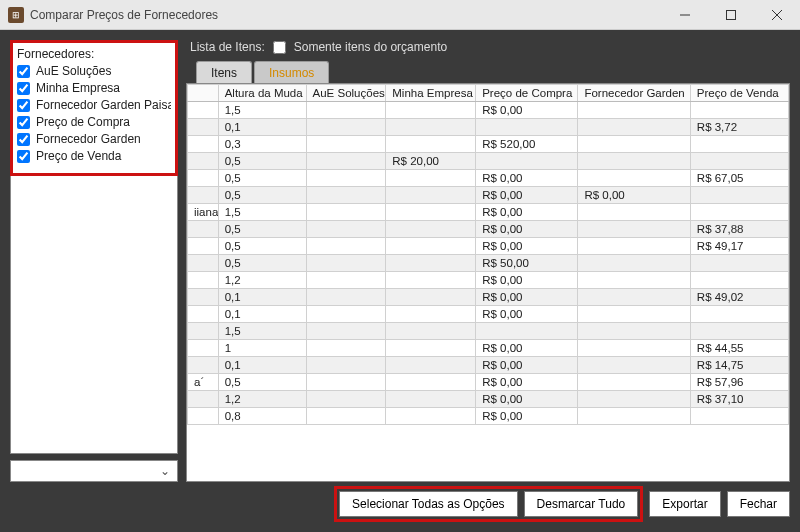  I want to click on table-row: 0,1R$ 3,72, so click(488, 128).